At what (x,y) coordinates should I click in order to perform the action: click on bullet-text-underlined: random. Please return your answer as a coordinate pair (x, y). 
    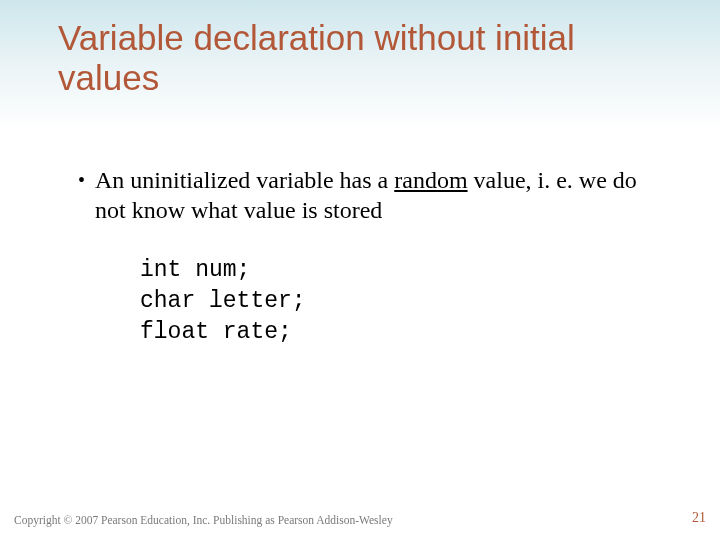
    Looking at the image, I should click on (430, 180).